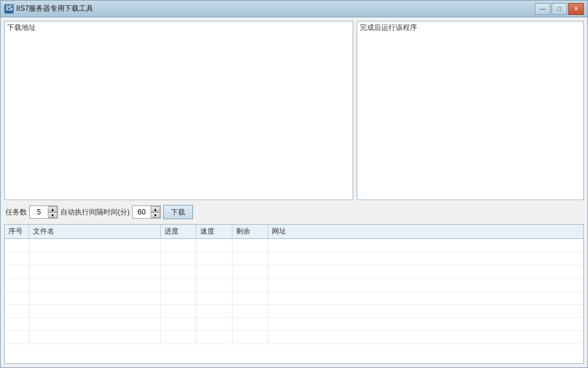 This screenshot has width=588, height=368. Describe the element at coordinates (178, 212) in the screenshot. I see `download-button: 下载` at that location.